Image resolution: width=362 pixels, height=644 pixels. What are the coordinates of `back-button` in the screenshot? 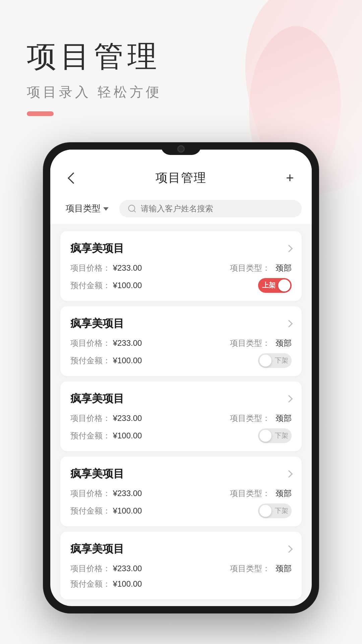 It's located at (72, 178).